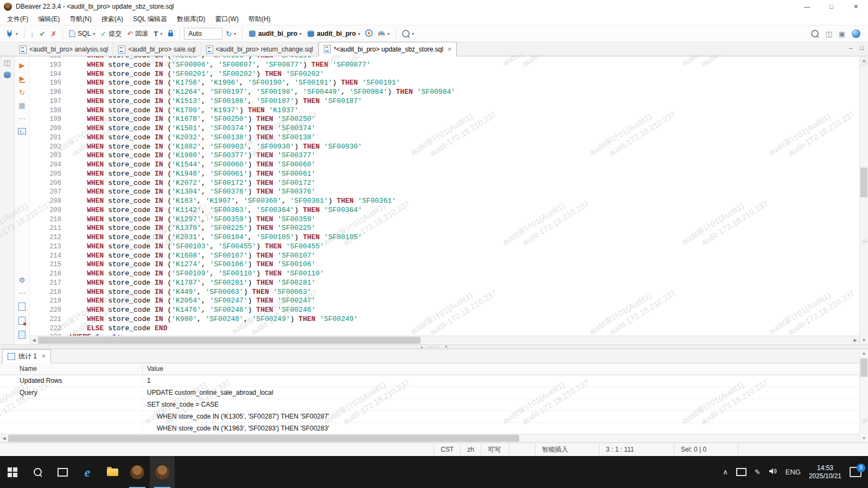 Image resolution: width=868 pixels, height=488 pixels. I want to click on code-line: 219 WHEN store_code IN ('K2054', 'SF0024…, so click(445, 301).